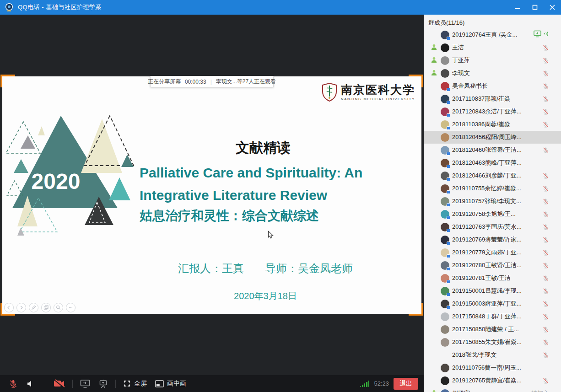 The height and width of the screenshot is (392, 561). I want to click on camera-off-button, so click(59, 383).